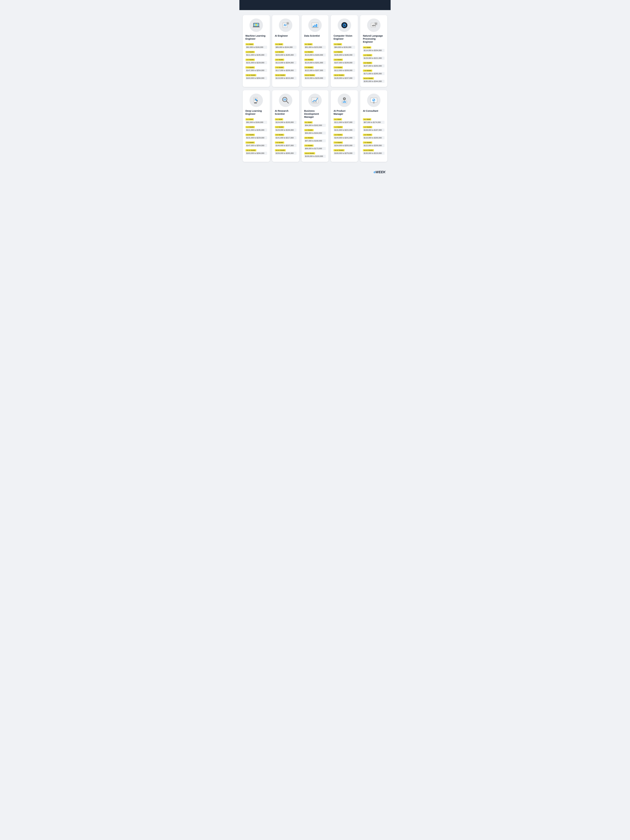 Image resolution: width=630 pixels, height=840 pixels. What do you see at coordinates (315, 141) in the screenshot?
I see `business-development-manager-range-2: $97,000 to $168,000` at bounding box center [315, 141].